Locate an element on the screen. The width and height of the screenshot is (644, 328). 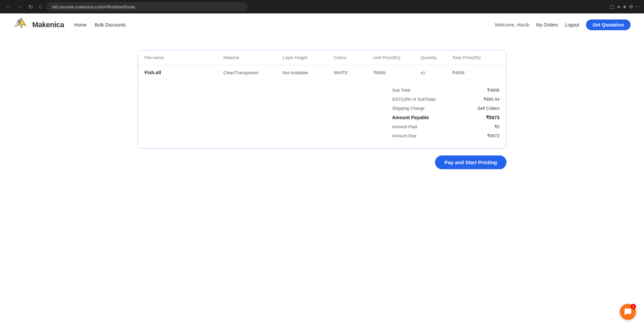
shipping-value: Self Collect is located at coordinates (488, 108).